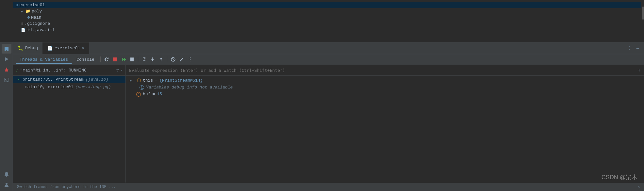 The height and width of the screenshot is (191, 644). Describe the element at coordinates (159, 94) in the screenshot. I see `var-val-buf: 15` at that location.